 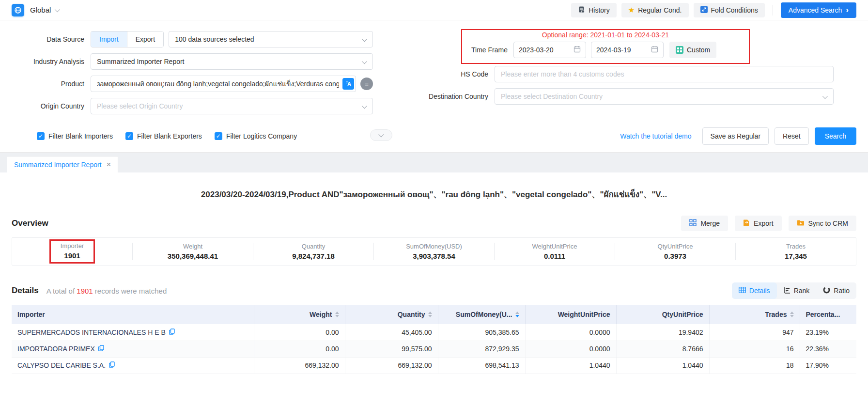 What do you see at coordinates (30, 223) in the screenshot?
I see `overview-heading: Overview` at bounding box center [30, 223].